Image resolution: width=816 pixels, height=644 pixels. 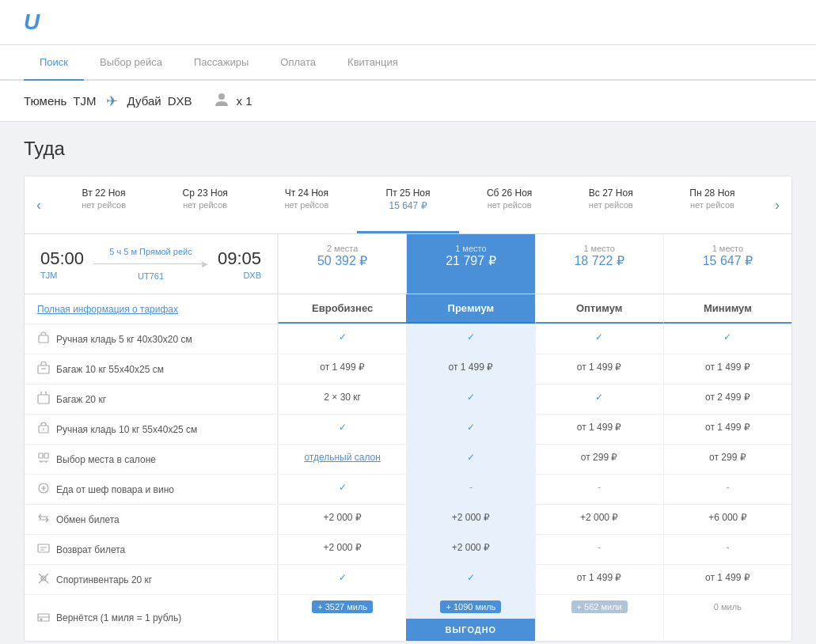 What do you see at coordinates (470, 369) in the screenshot?
I see `feature-1-col-1: от 1 499 ₽` at bounding box center [470, 369].